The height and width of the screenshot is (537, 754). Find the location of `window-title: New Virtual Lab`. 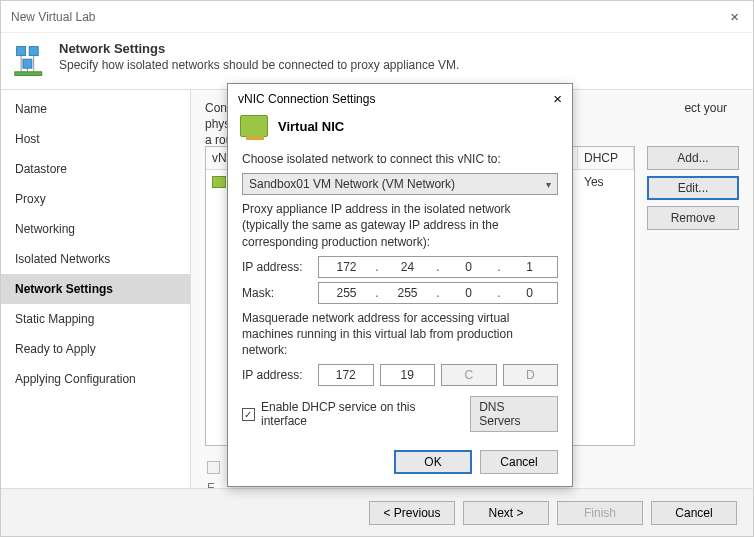

window-title: New Virtual Lab is located at coordinates (54, 17).